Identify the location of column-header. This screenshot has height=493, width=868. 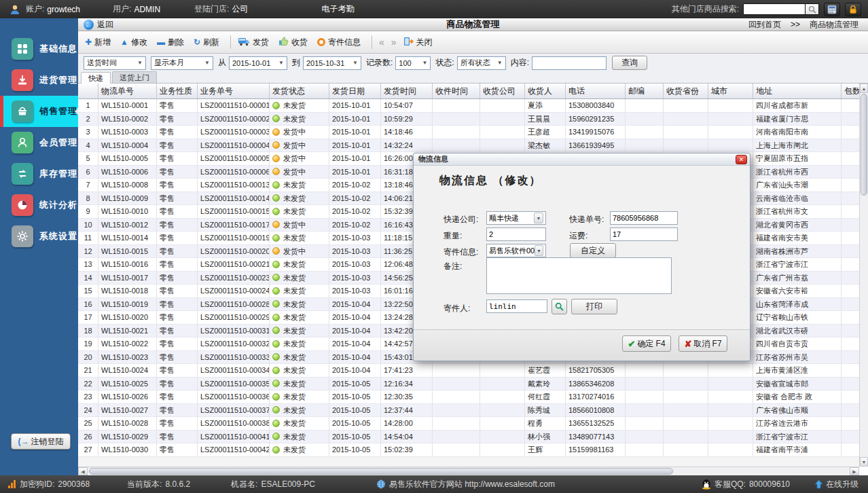
(88, 91).